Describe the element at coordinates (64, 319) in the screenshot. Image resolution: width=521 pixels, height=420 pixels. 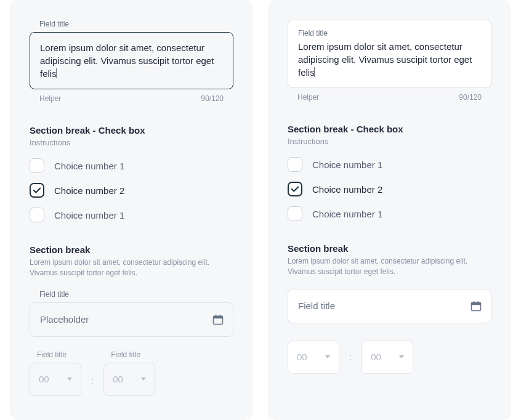
I see `date-placeholder: Placeholder` at that location.